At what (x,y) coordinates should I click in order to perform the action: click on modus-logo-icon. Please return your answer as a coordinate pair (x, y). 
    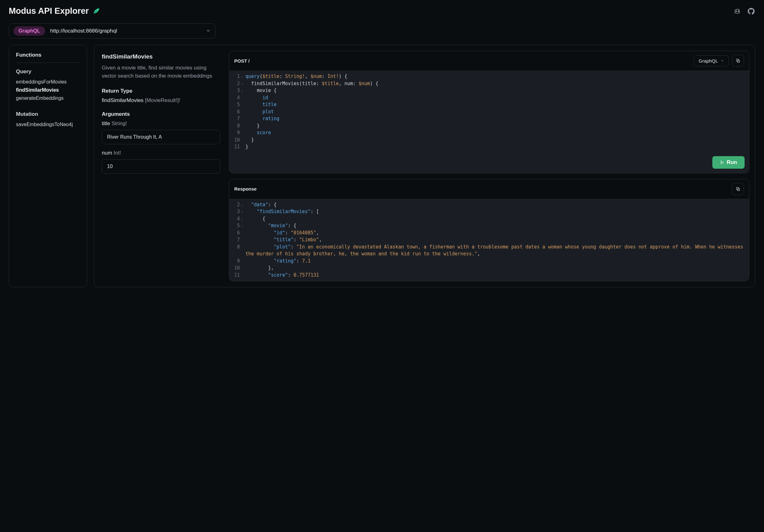
    Looking at the image, I should click on (96, 11).